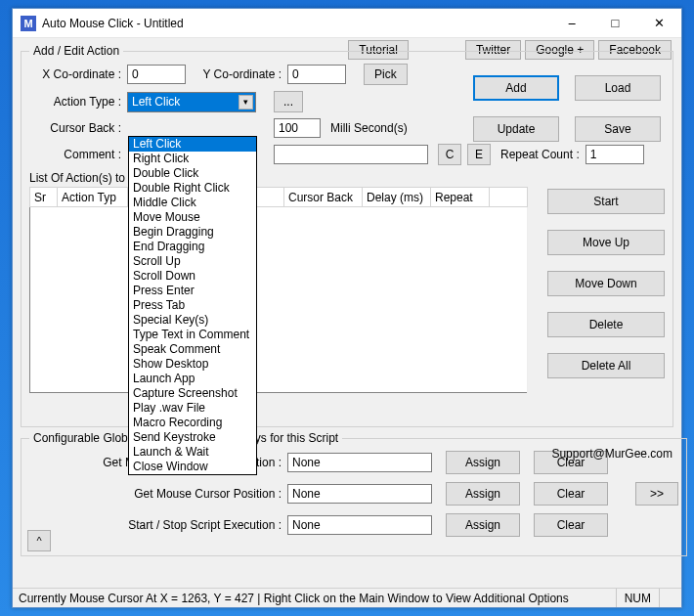  What do you see at coordinates (158, 494) in the screenshot?
I see `shortcut-label-1: Get Mouse Cursor Position :` at bounding box center [158, 494].